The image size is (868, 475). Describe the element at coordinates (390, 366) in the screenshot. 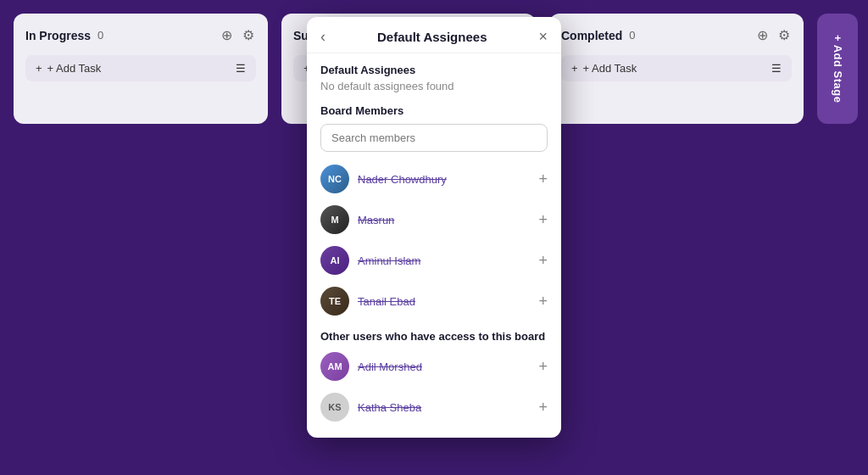

I see `member-name-adil: Adil Morshed` at that location.